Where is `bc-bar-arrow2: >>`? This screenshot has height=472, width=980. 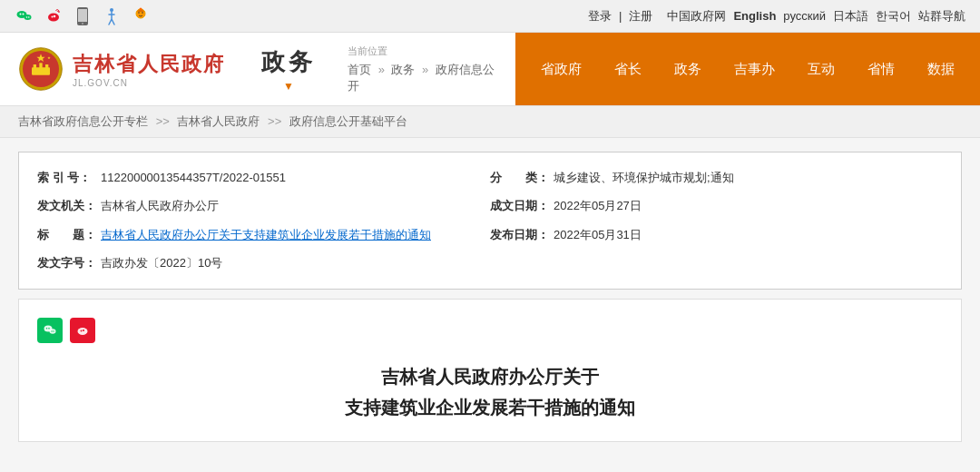
bc-bar-arrow2: >> is located at coordinates (274, 122).